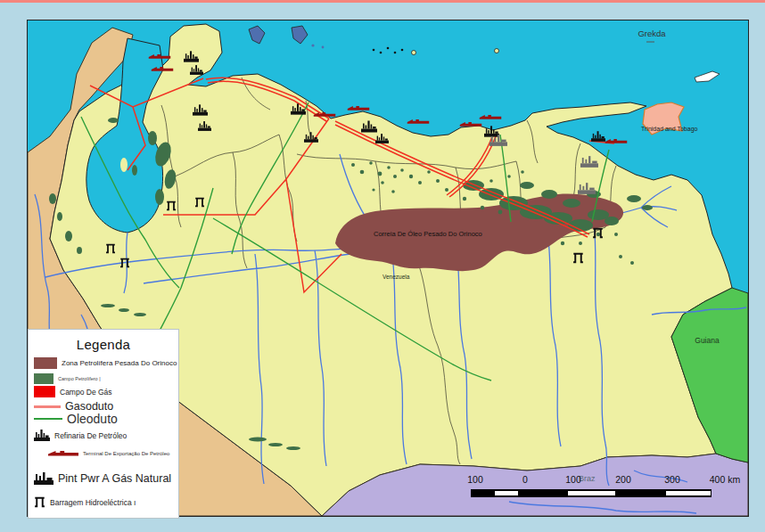 Image resolution: width=765 pixels, height=532 pixels. Describe the element at coordinates (76, 419) in the screenshot. I see `legend-item-oleoduto: Oleoduto` at that location.